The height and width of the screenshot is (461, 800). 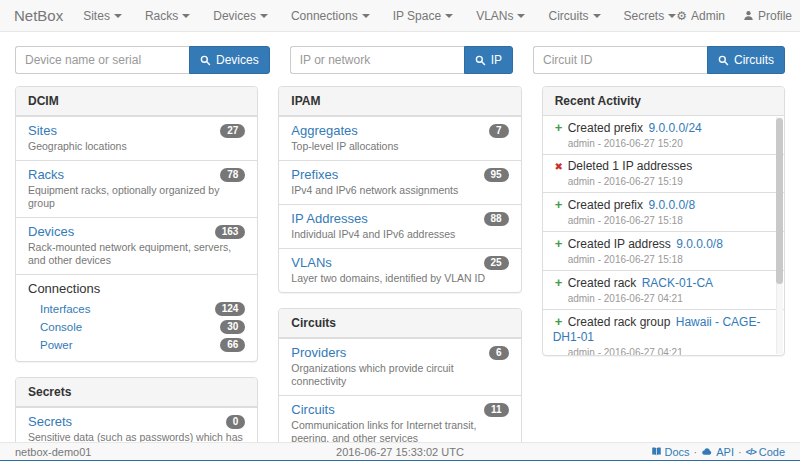 What do you see at coordinates (650, 16) in the screenshot?
I see `nav-item-secrets: Secrets` at bounding box center [650, 16].